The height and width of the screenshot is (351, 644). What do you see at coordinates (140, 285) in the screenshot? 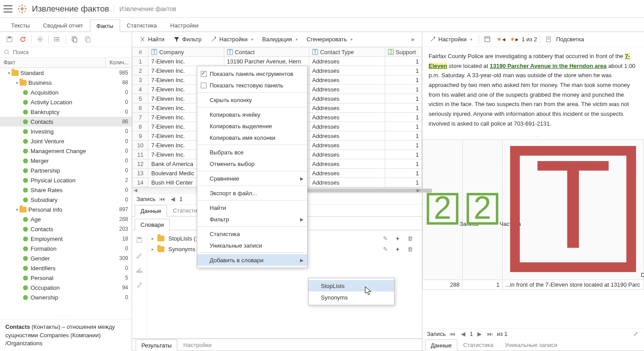
I see `dict-wrench-icon` at bounding box center [140, 285].